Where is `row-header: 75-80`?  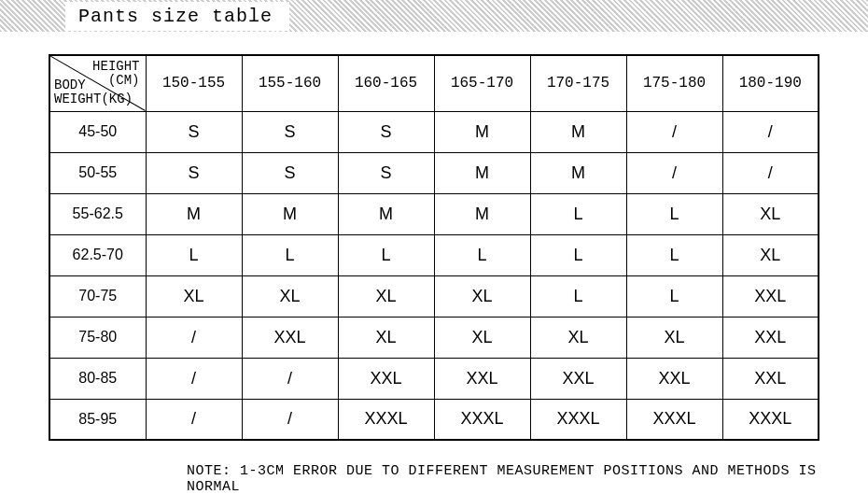 row-header: 75-80 is located at coordinates (97, 337).